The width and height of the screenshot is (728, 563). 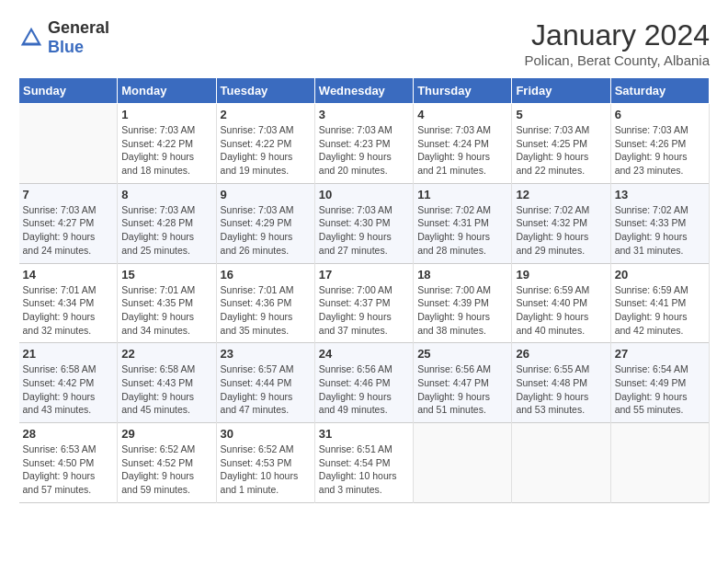 I want to click on weekday-header-wednesday: Wednesday, so click(x=364, y=91).